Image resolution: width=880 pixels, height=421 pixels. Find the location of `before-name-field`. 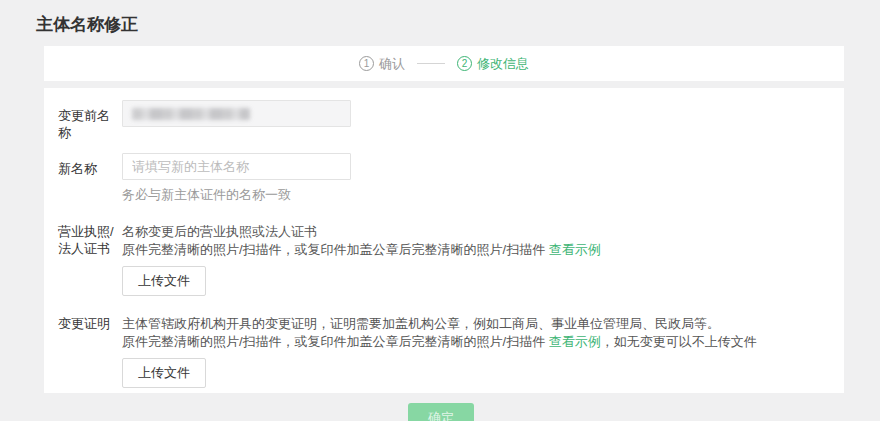

before-name-field is located at coordinates (236, 114).